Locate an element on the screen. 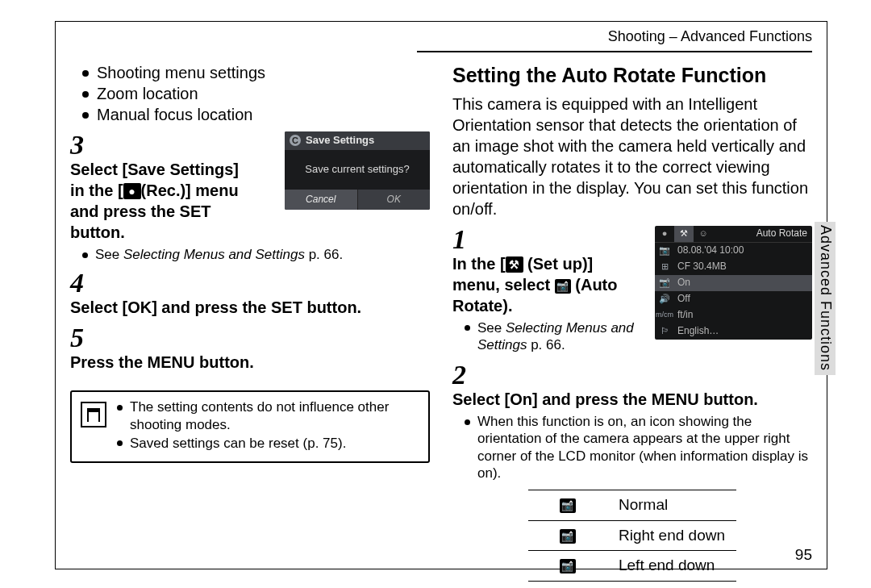 The width and height of the screenshot is (871, 588). running-header: Shooting – Advanced Functions is located at coordinates (710, 37).